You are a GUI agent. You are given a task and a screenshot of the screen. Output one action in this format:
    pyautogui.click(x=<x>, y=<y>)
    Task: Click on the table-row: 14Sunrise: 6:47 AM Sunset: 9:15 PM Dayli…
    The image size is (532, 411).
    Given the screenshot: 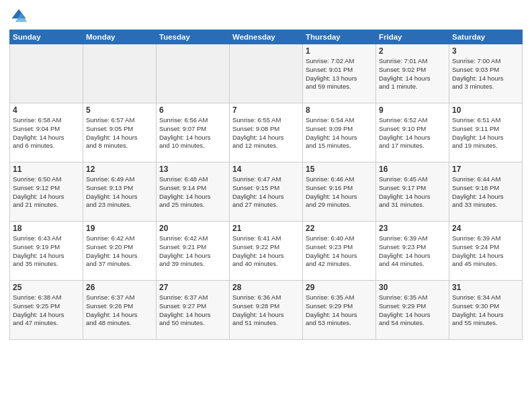 What is the action you would take?
    pyautogui.click(x=266, y=192)
    